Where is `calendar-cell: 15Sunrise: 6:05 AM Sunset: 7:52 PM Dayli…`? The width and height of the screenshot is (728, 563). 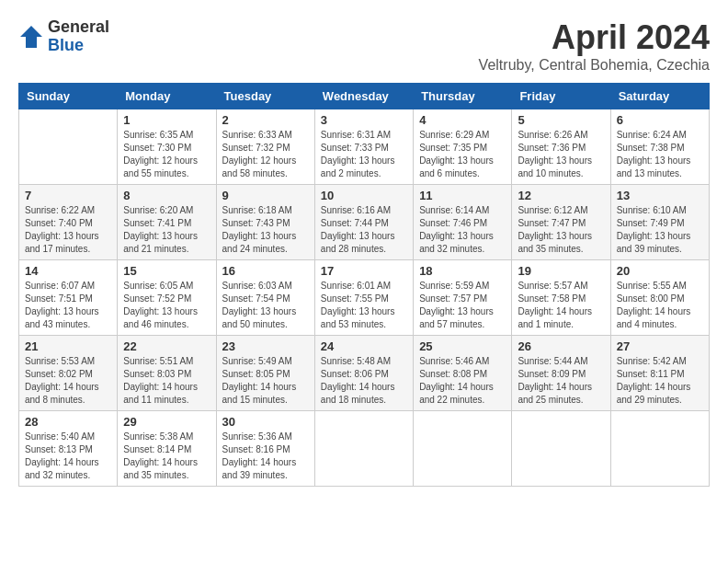
calendar-cell: 15Sunrise: 6:05 AM Sunset: 7:52 PM Dayli… is located at coordinates (167, 298).